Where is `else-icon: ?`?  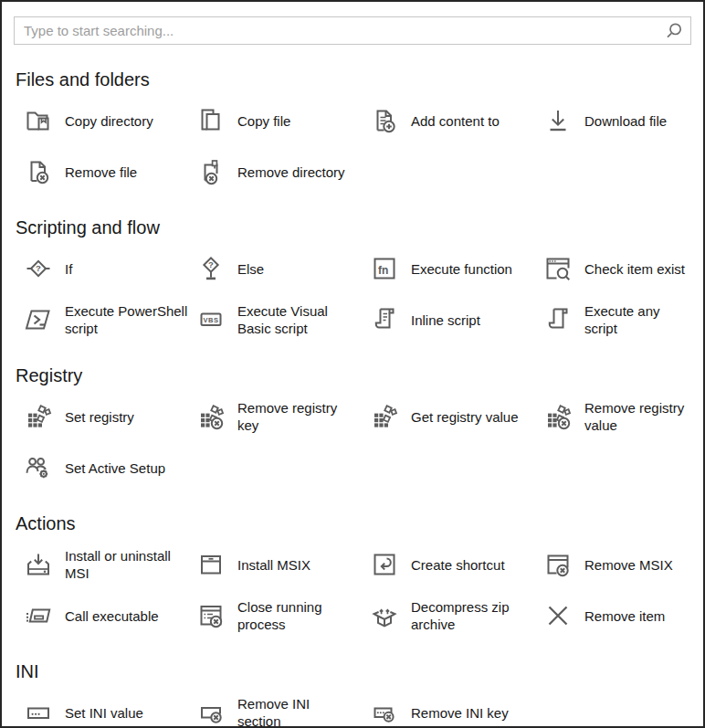 else-icon: ? is located at coordinates (211, 269).